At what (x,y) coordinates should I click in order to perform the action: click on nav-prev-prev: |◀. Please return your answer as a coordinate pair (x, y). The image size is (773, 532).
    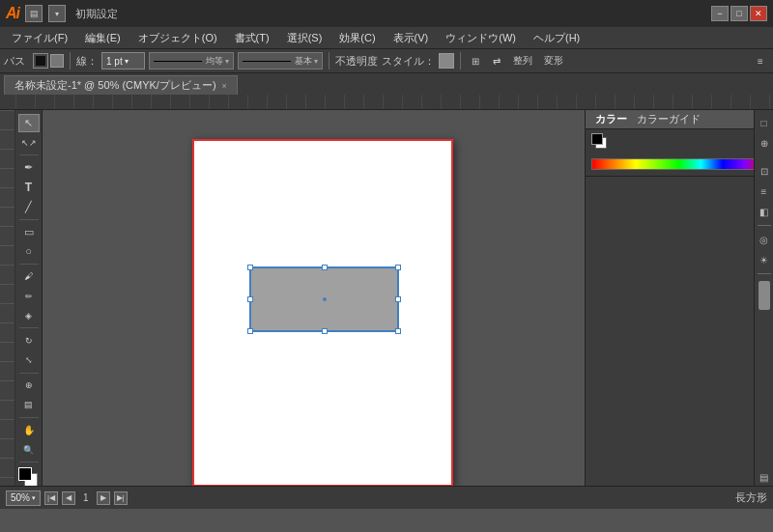
    Looking at the image, I should click on (51, 498).